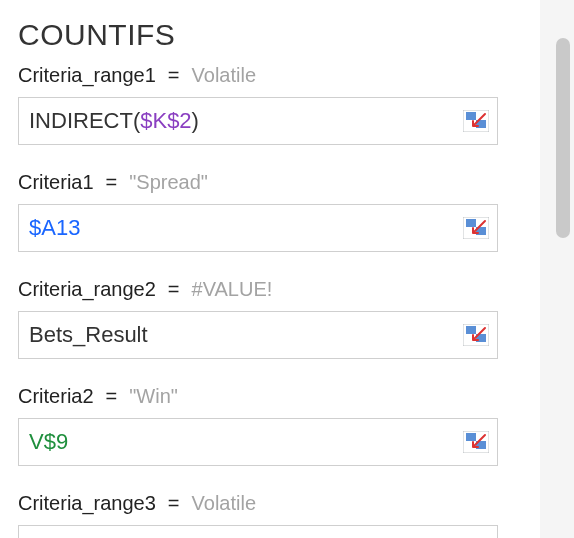 This screenshot has height=538, width=574. What do you see at coordinates (279, 512) in the screenshot?
I see `argument-block: Criteria_range3=VolatileINDIRECT($K$4)` at bounding box center [279, 512].